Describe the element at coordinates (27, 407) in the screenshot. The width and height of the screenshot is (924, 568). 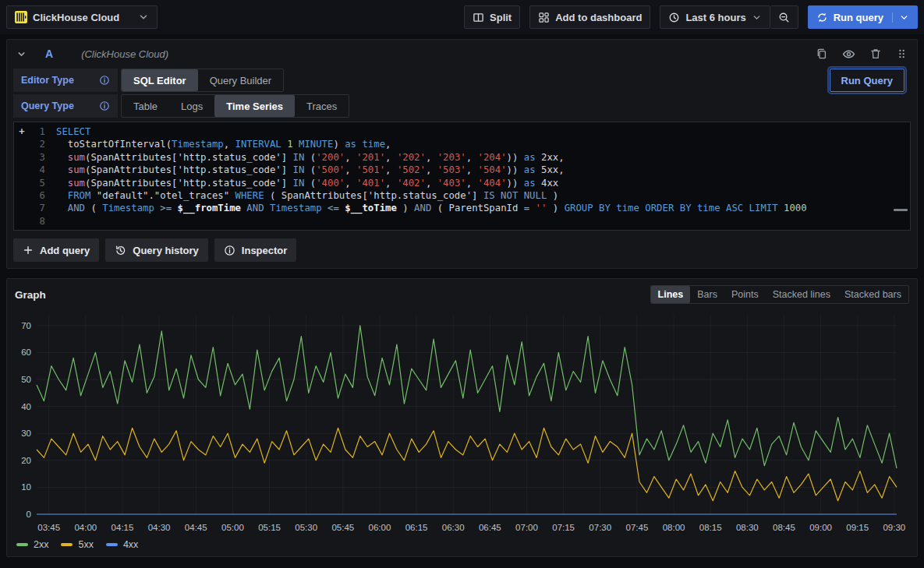
I see `svg-text: 40` at that location.